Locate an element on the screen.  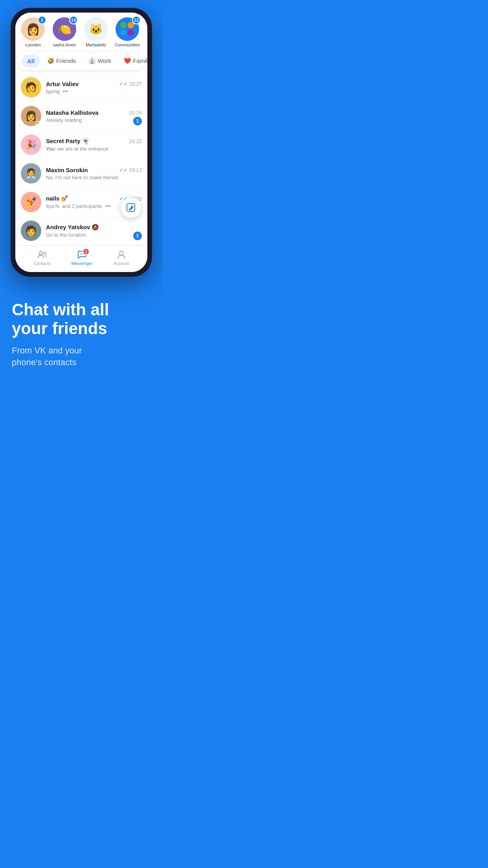
chat-header-andrey: Andrey Yatskov 🔕 is located at coordinates (94, 227).